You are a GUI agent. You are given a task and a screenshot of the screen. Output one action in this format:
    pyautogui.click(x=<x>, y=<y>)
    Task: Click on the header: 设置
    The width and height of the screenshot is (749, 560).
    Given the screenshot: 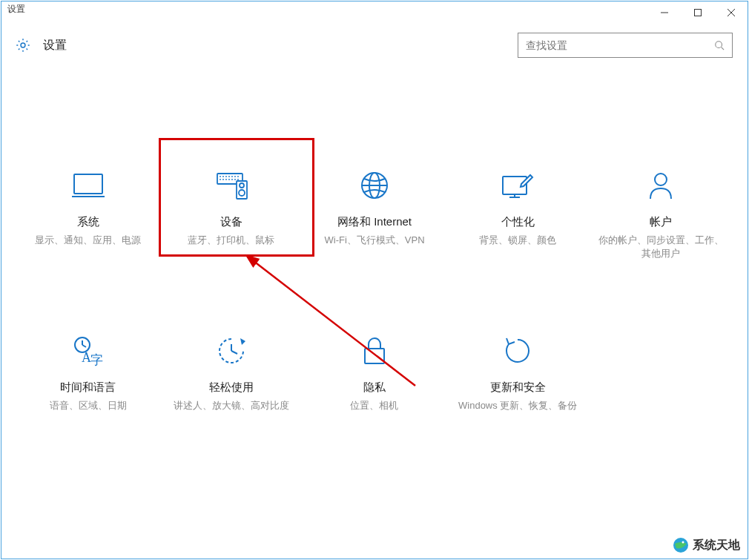 What is the action you would take?
    pyautogui.click(x=374, y=44)
    